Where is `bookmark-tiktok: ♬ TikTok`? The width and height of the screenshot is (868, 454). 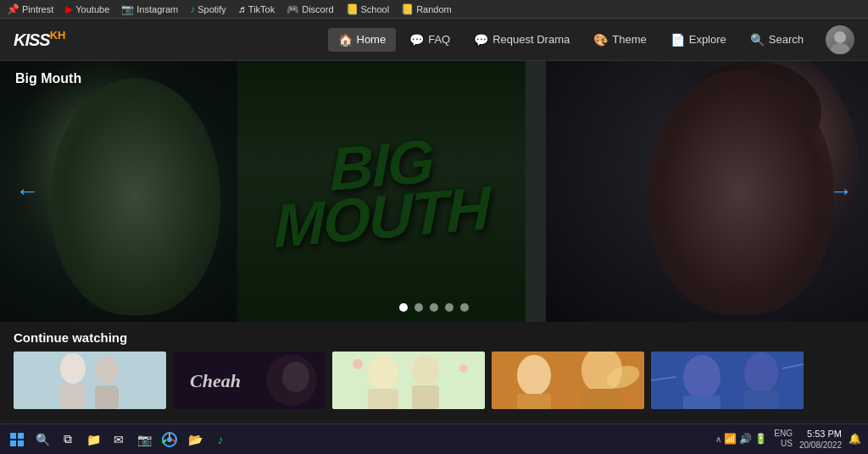 bookmark-tiktok: ♬ TikTok is located at coordinates (256, 9).